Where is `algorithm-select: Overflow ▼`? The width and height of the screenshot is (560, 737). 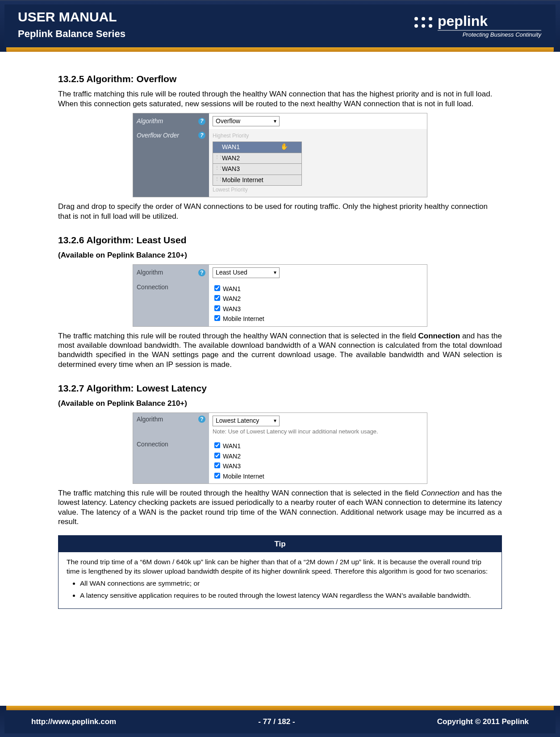 algorithm-select: Overflow ▼ is located at coordinates (246, 121).